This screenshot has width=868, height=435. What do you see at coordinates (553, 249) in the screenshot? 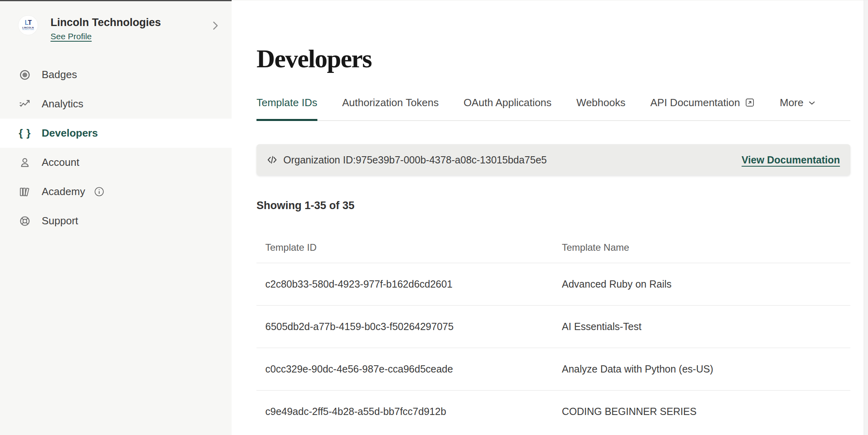
I see `table-header: Template ID Template Name` at bounding box center [553, 249].